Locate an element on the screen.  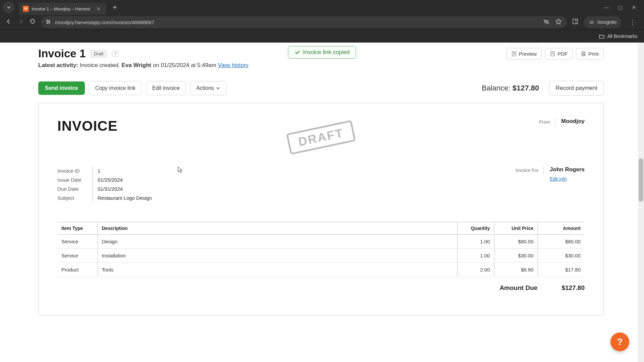
record-payment-button: Record payment is located at coordinates (576, 88).